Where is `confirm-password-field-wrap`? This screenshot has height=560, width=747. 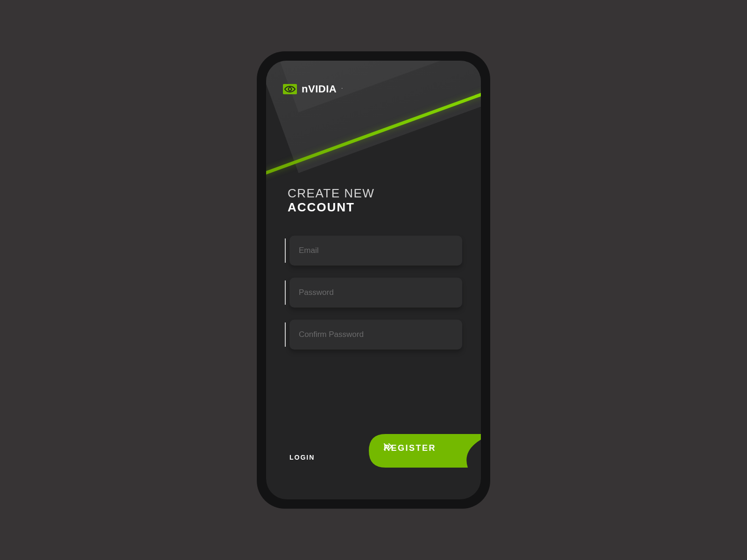 confirm-password-field-wrap is located at coordinates (374, 335).